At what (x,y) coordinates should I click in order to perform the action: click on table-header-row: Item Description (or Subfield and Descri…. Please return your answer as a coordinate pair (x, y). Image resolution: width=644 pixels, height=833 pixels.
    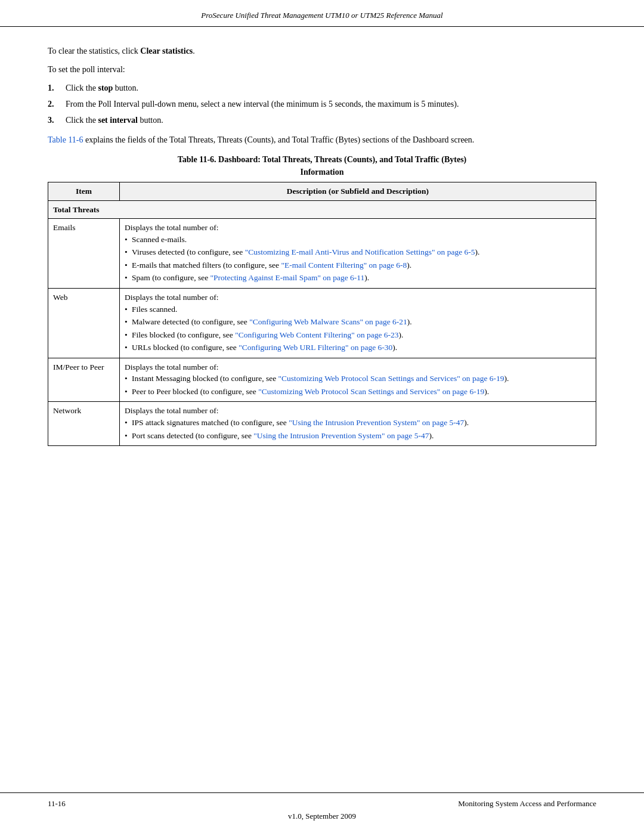
    Looking at the image, I should click on (322, 192).